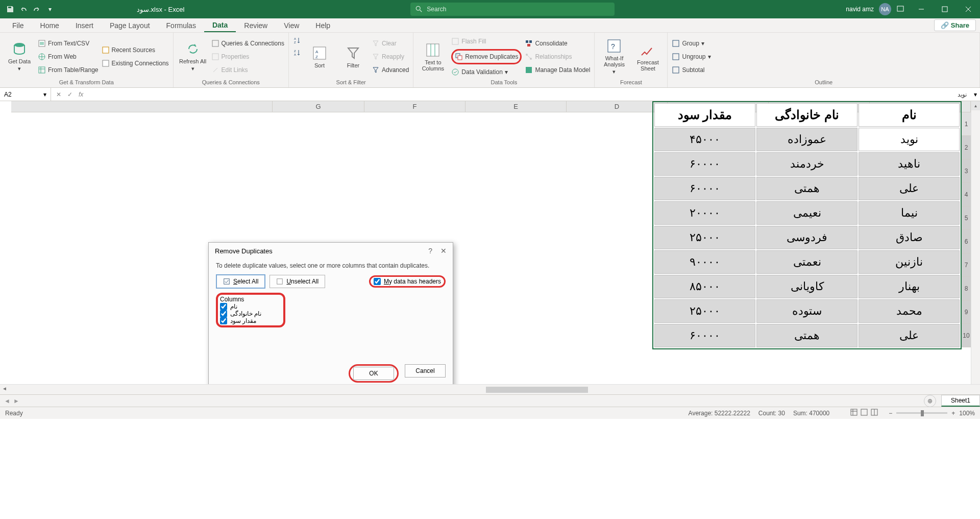 This screenshot has height=519, width=980. Describe the element at coordinates (353, 56) in the screenshot. I see `filter-button: Filter` at that location.